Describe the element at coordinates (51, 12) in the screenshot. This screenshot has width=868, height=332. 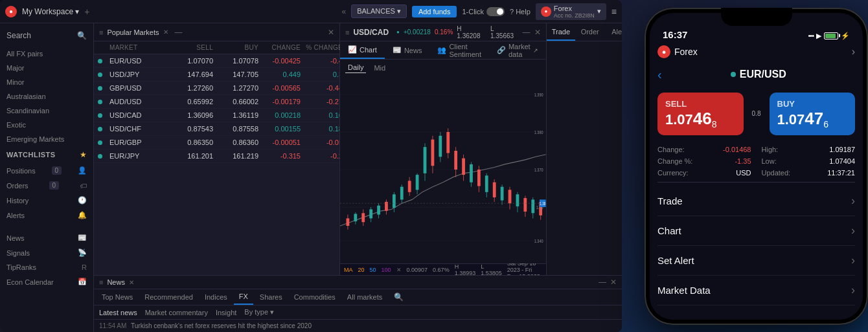
I see `workspace-selector: My Workspace ▾` at that location.